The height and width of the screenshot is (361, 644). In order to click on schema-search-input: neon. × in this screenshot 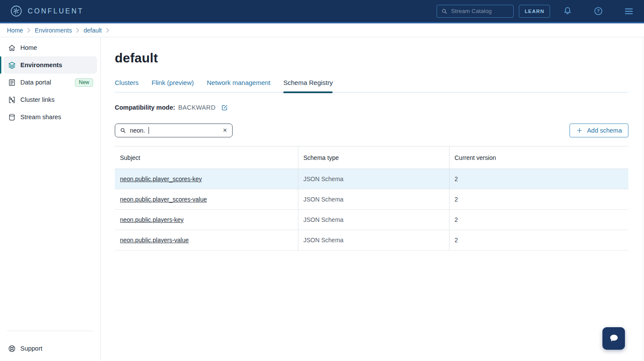, I will do `click(174, 130)`.